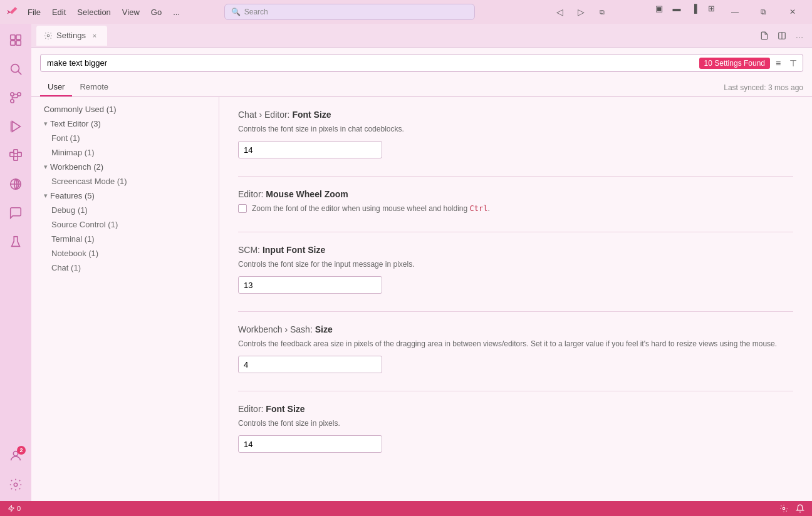  What do you see at coordinates (581, 12) in the screenshot?
I see `nav-forward: ▷` at bounding box center [581, 12].